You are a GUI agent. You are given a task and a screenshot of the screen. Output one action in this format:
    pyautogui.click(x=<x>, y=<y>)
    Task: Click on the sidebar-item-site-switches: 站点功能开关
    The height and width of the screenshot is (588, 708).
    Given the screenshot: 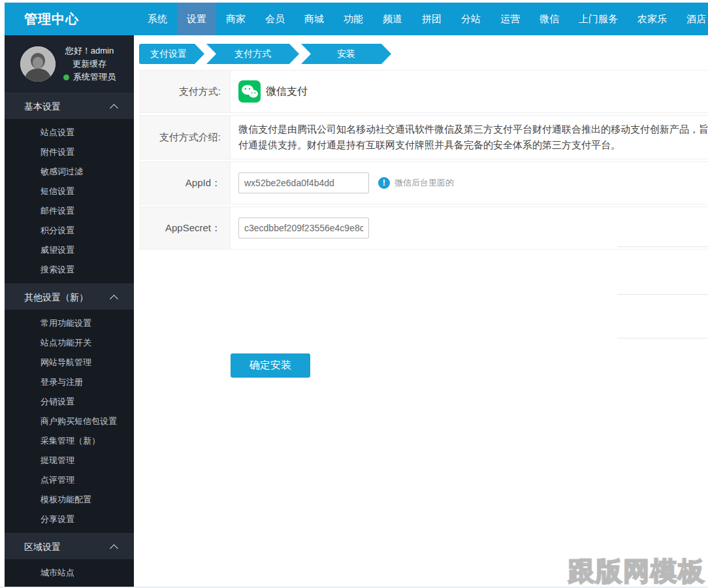 What is the action you would take?
    pyautogui.click(x=69, y=343)
    